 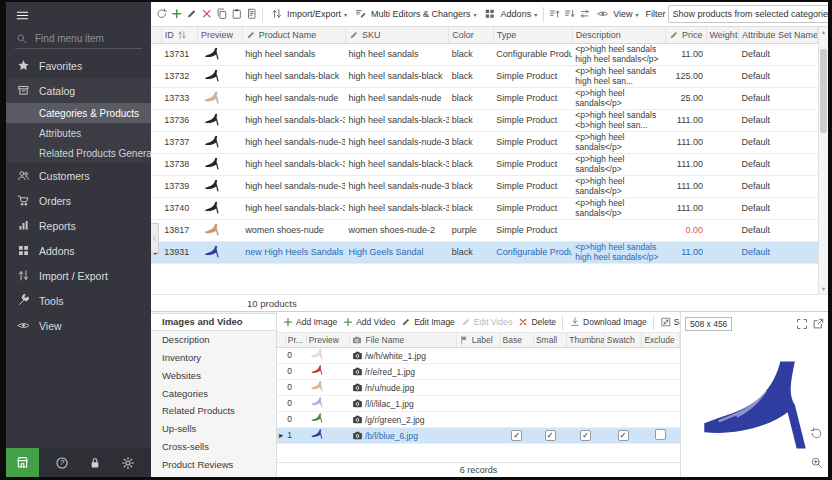 What do you see at coordinates (162, 14) in the screenshot?
I see `refresh-icon` at bounding box center [162, 14].